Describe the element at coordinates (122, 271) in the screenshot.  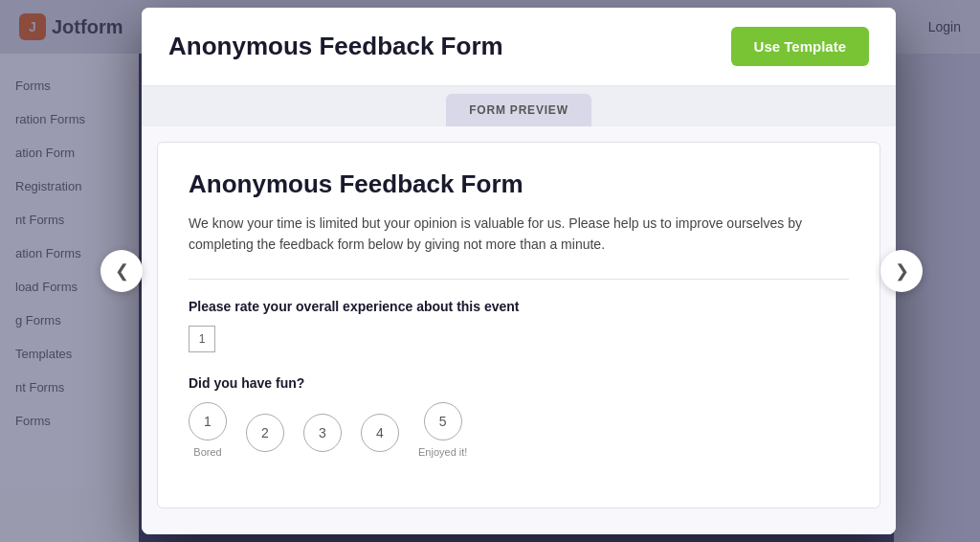
I see `chevron-left-icon: ❮` at that location.